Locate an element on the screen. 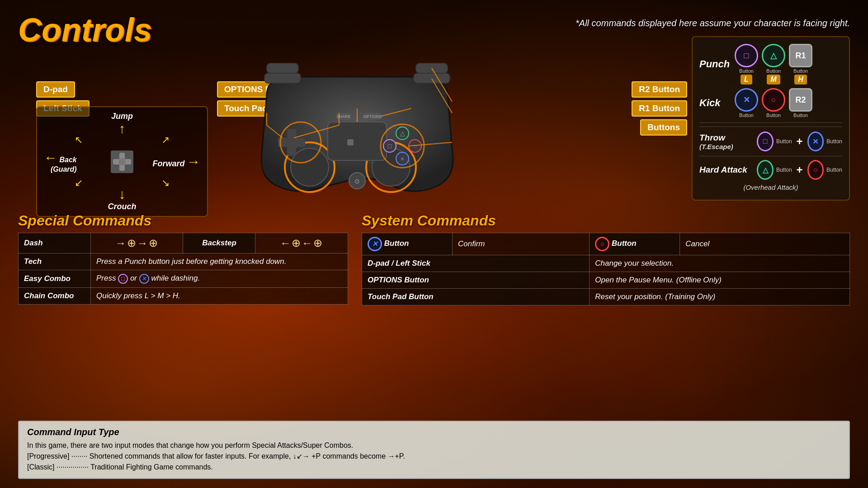 The width and height of the screenshot is (868, 488). command-input-type-title: Command Input Type is located at coordinates (434, 432).